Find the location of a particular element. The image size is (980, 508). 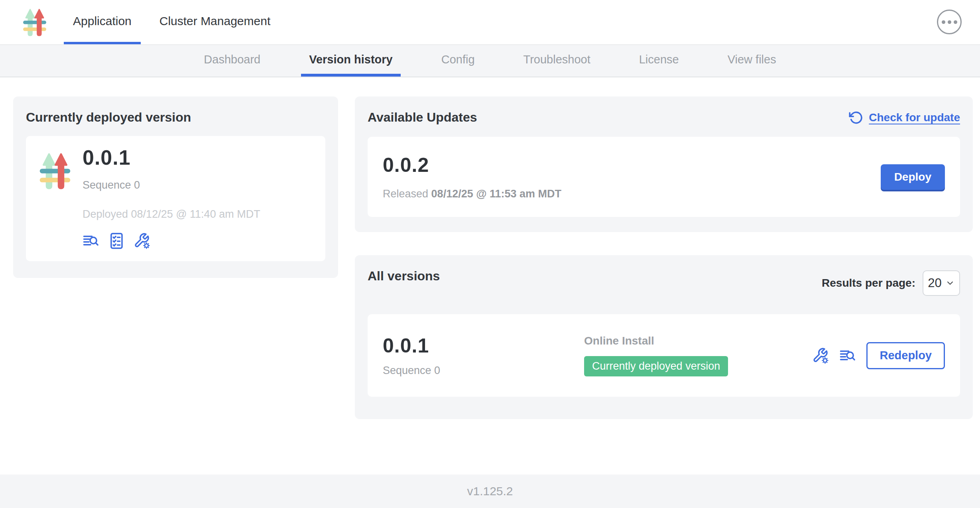

subtab-dashboard-label: Dashboard is located at coordinates (232, 60).